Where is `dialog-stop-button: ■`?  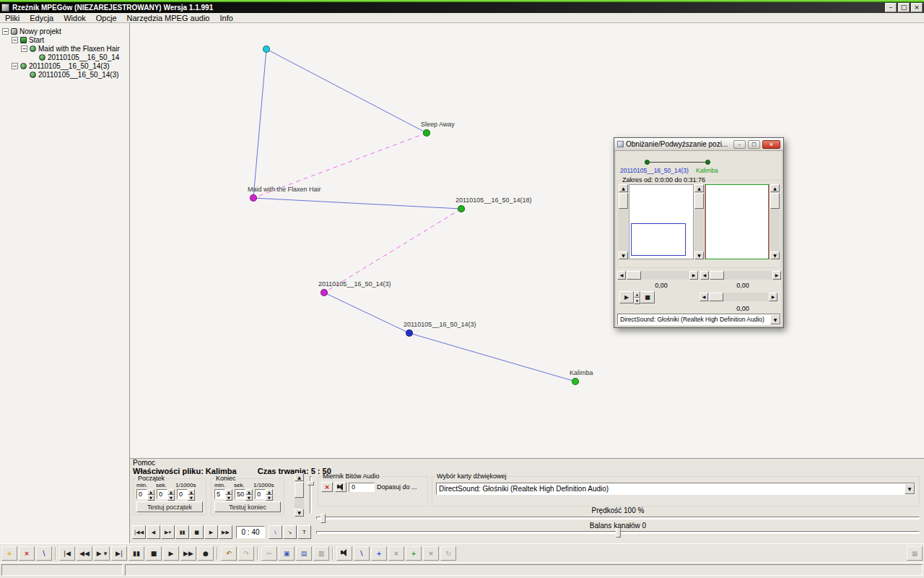 dialog-stop-button: ■ is located at coordinates (648, 298).